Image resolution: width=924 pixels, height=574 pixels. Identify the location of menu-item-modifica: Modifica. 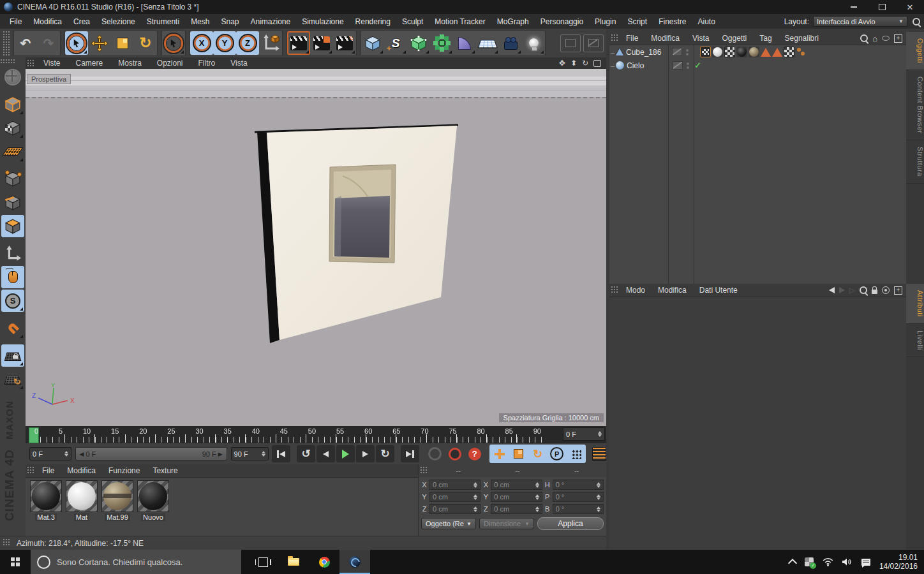
(47, 22).